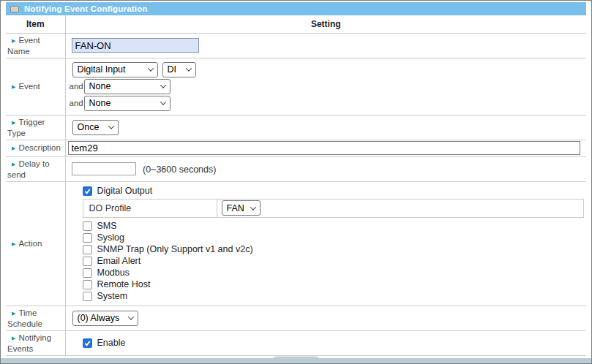 This screenshot has width=592, height=364. Describe the element at coordinates (124, 285) in the screenshot. I see `checkbox-label: Remote Host` at that location.